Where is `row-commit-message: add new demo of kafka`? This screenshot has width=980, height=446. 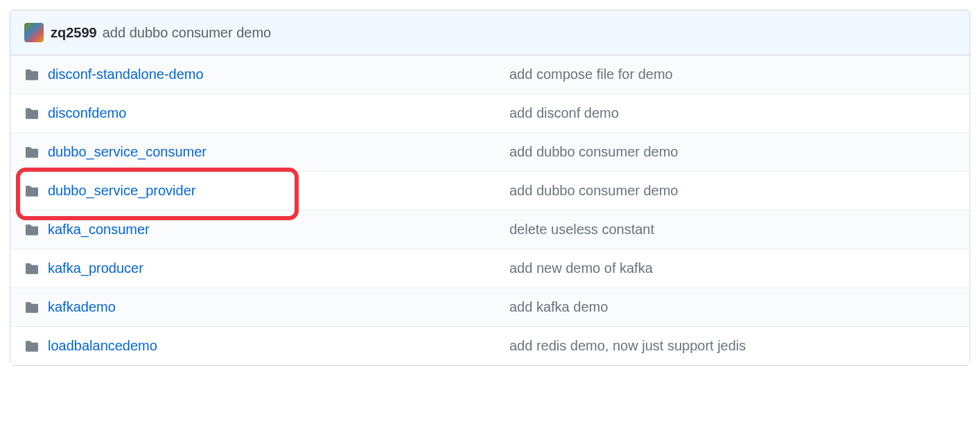
row-commit-message: add new demo of kafka is located at coordinates (733, 269).